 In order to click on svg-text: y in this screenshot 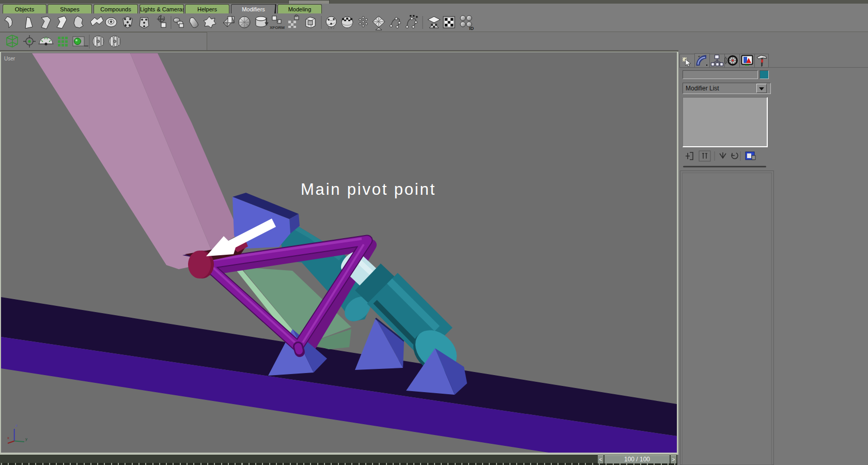, I will do `click(26, 439)`.